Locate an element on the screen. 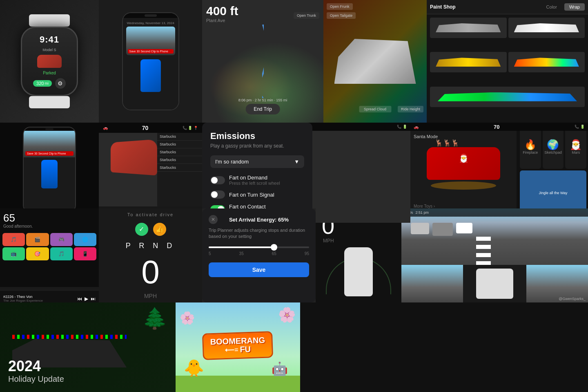 The height and width of the screenshot is (392, 588). starbucks-item-4: Starbucks is located at coordinates (180, 160).